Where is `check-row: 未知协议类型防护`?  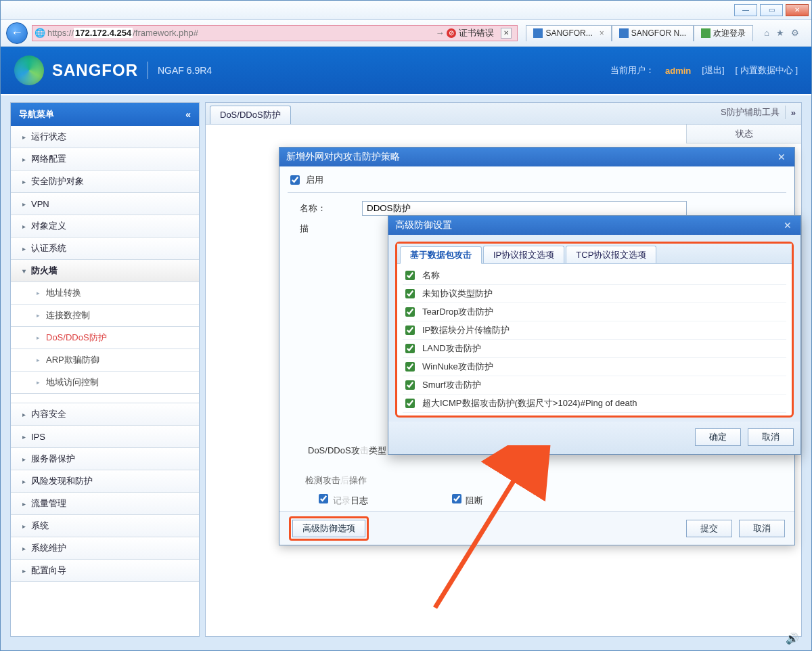
check-row: 未知协议类型防护 is located at coordinates (594, 294).